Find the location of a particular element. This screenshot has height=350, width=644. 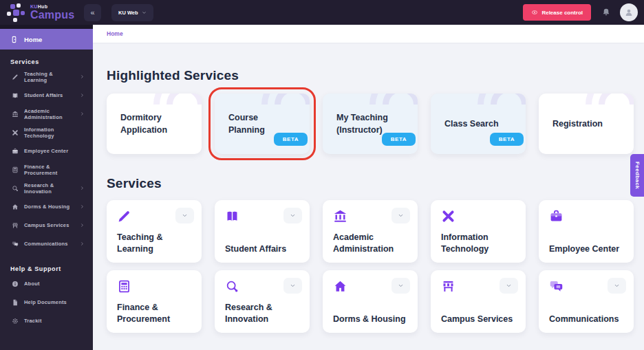

sidebar-item-trackit: Trackit is located at coordinates (47, 320).